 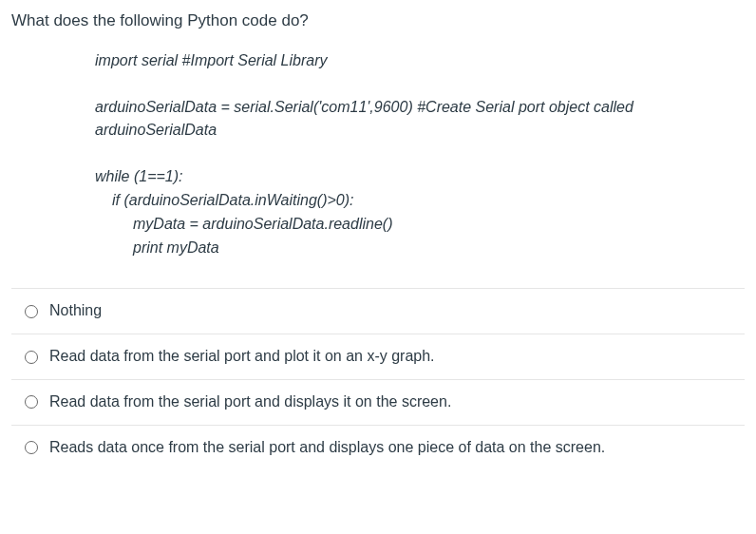 What do you see at coordinates (76, 312) in the screenshot?
I see `option-label: Nothing` at bounding box center [76, 312].